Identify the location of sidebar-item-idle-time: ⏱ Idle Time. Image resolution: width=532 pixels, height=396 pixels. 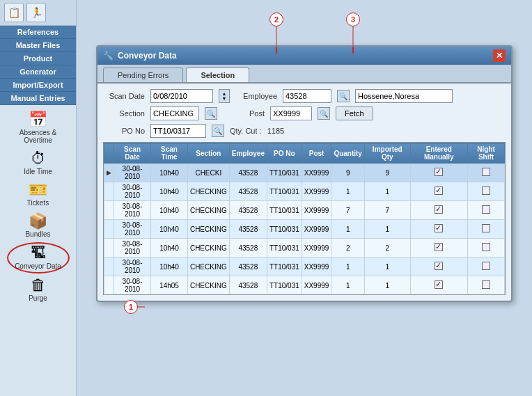
(38, 163).